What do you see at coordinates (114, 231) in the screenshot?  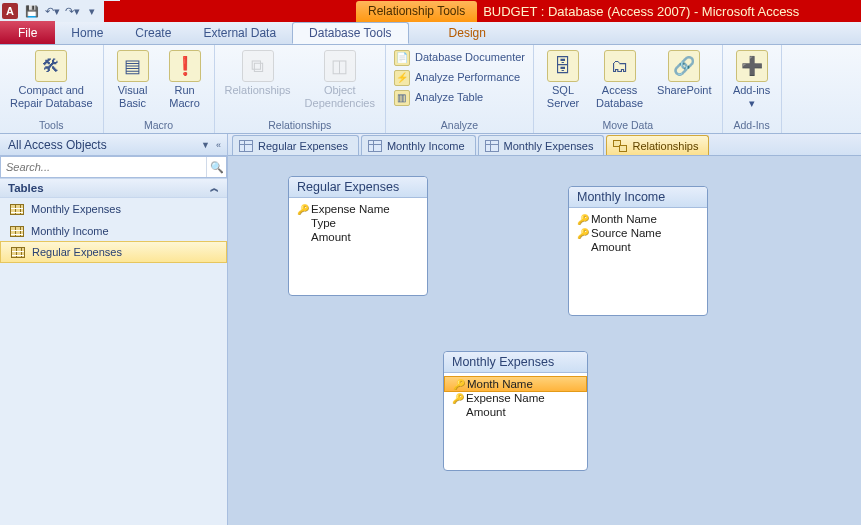 I see `nav-item-monthly-income: Monthly Income` at bounding box center [114, 231].